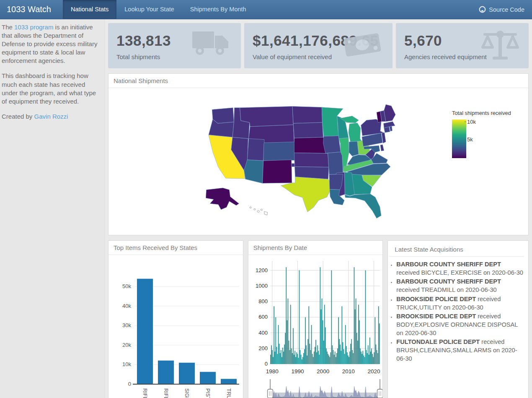 The image size is (532, 398). What do you see at coordinates (176, 319) in the screenshot?
I see `top-items-panel: Top Items Received By States 010k20k30k4…` at bounding box center [176, 319].